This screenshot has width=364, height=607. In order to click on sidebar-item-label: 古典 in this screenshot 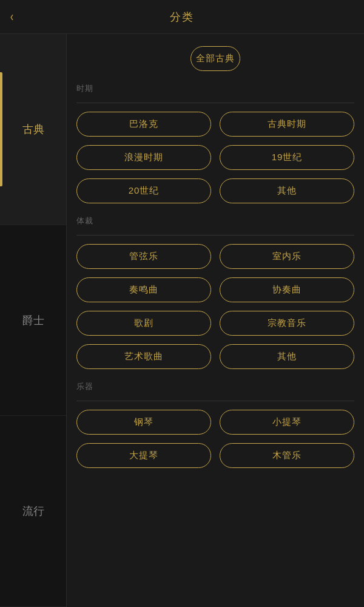, I will do `click(33, 129)`.